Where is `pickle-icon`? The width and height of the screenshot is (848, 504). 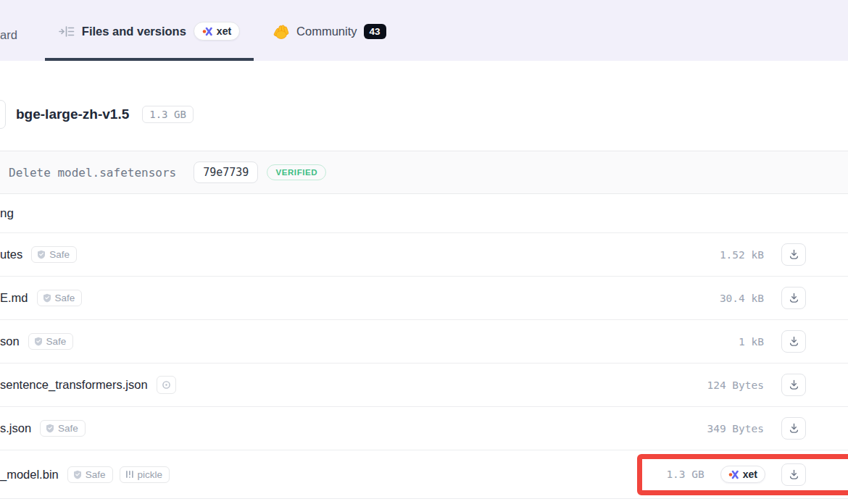 pickle-icon is located at coordinates (130, 474).